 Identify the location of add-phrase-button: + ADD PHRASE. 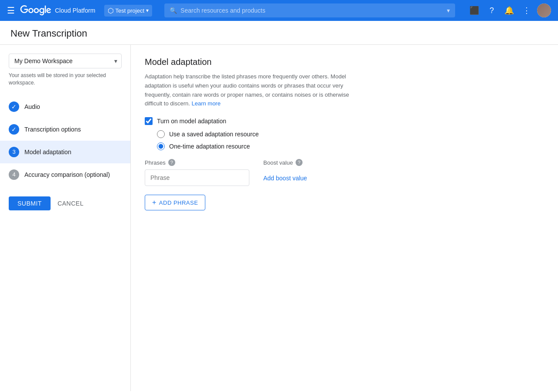
(175, 203).